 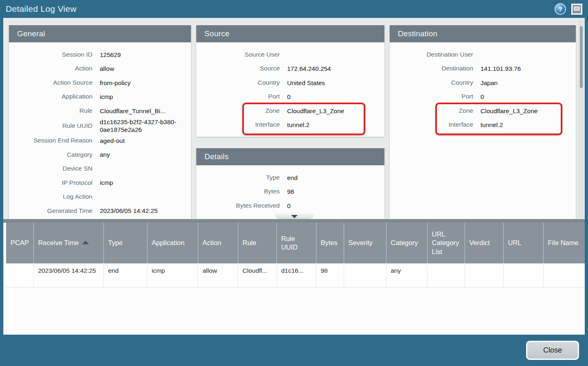 I want to click on column-label: Category, so click(x=405, y=243).